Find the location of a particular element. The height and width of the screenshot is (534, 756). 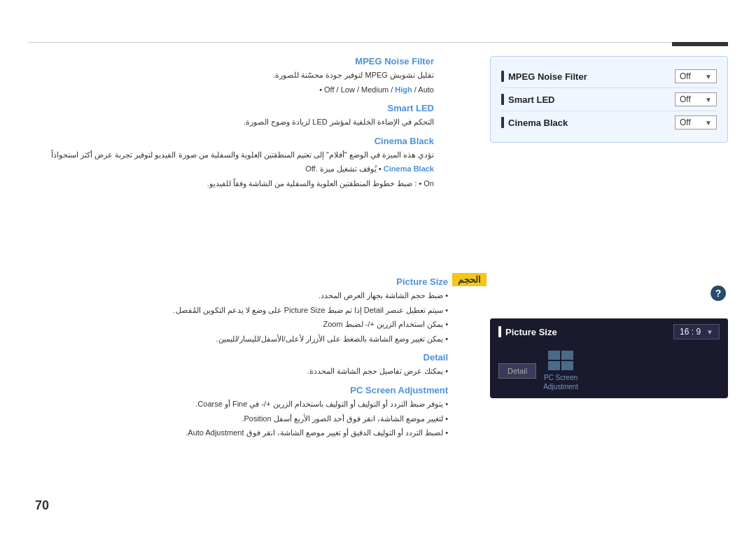

cinema-black-intro: تؤدي هذه الميزة في الوضع "أفلام" إلى تعت… is located at coordinates (231, 155).